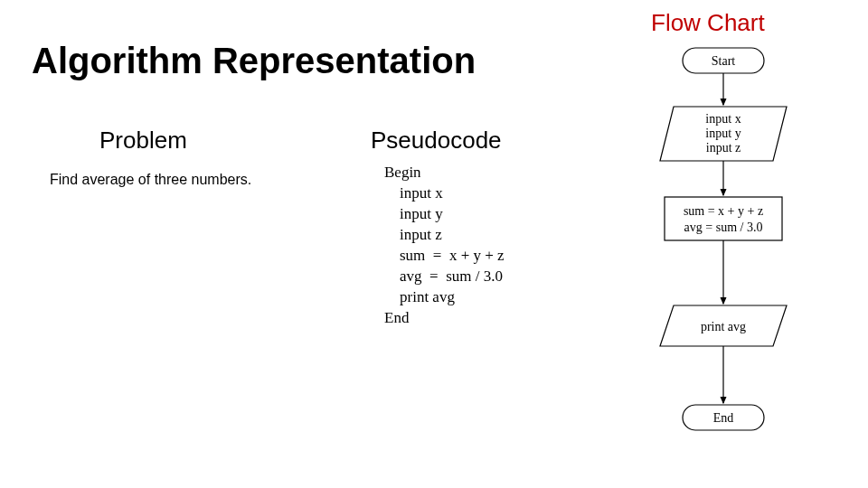  I want to click on flowchart-sum: sum = x + y + z, so click(723, 211).